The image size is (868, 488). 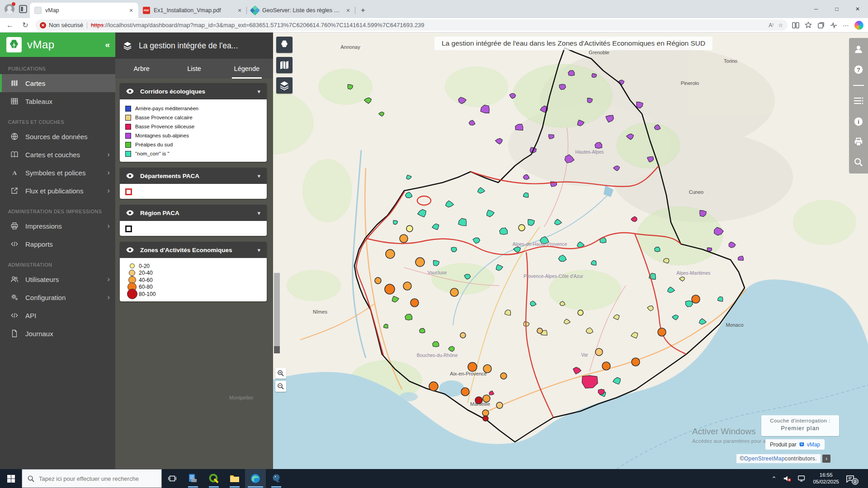 I want to click on clock: 16:55 05/02/2025, so click(x=826, y=479).